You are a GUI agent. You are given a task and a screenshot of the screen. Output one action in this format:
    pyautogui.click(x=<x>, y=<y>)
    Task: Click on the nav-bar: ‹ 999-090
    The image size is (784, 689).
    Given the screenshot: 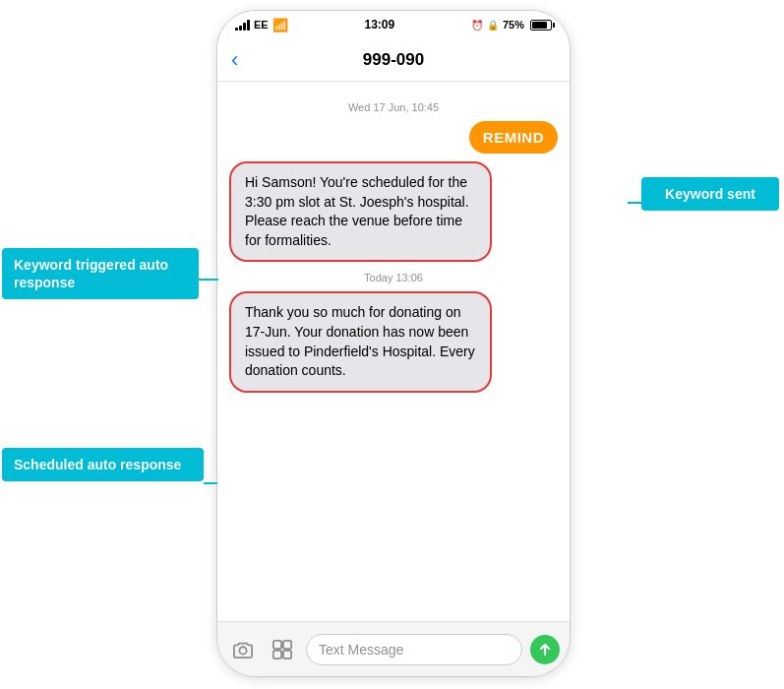 What is the action you would take?
    pyautogui.click(x=393, y=60)
    